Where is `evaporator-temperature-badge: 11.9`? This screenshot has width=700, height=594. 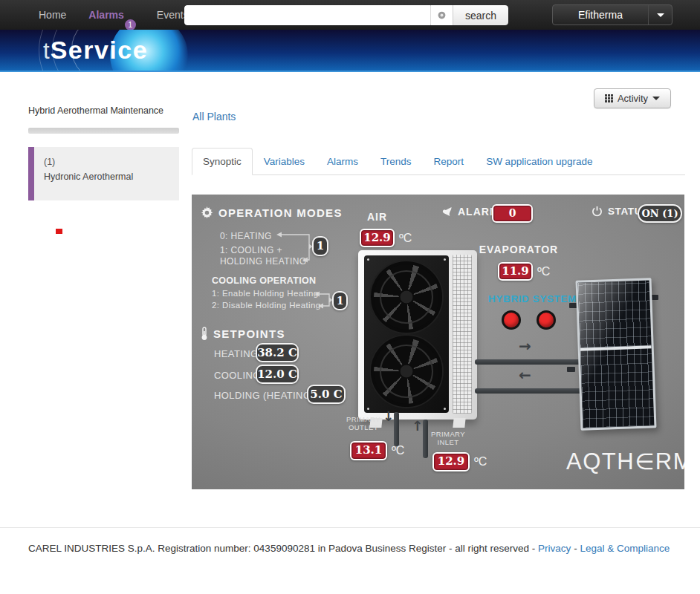 evaporator-temperature-badge: 11.9 is located at coordinates (516, 272).